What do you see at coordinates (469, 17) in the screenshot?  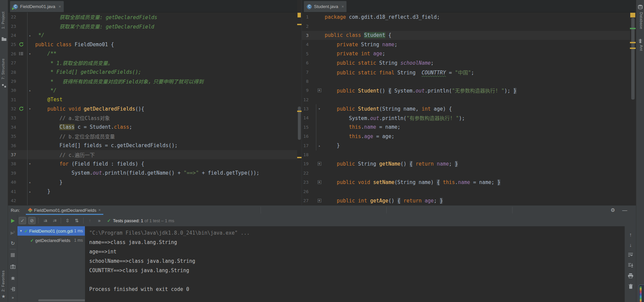 I see `code-line: 1package com.gdit.d18_reflect.d3_field;` at bounding box center [469, 17].